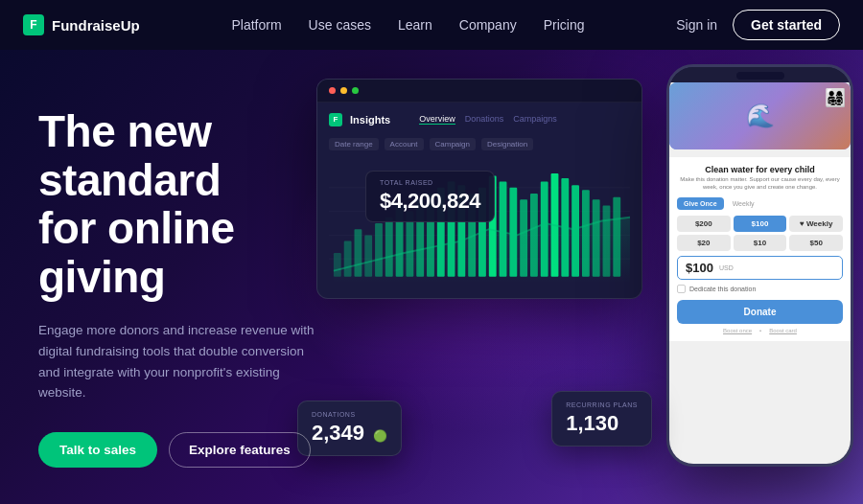 The width and height of the screenshot is (863, 504). Describe the element at coordinates (488, 119) in the screenshot. I see `dashboard-nav-tabs: Overview Donations Campaigns` at that location.